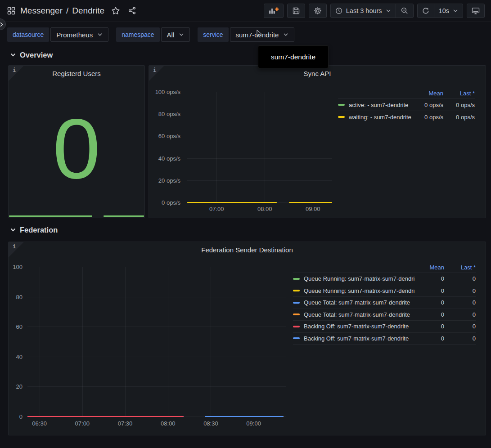 The image size is (491, 448). I want to click on stat-sparkline, so click(77, 216).